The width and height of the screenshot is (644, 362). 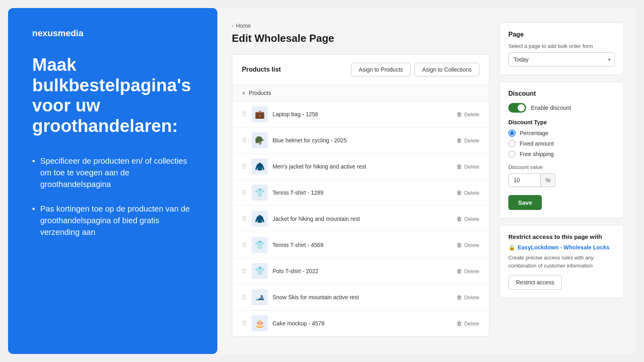 What do you see at coordinates (362, 114) in the screenshot?
I see `product-name: Laptop bag - 1256` at bounding box center [362, 114].